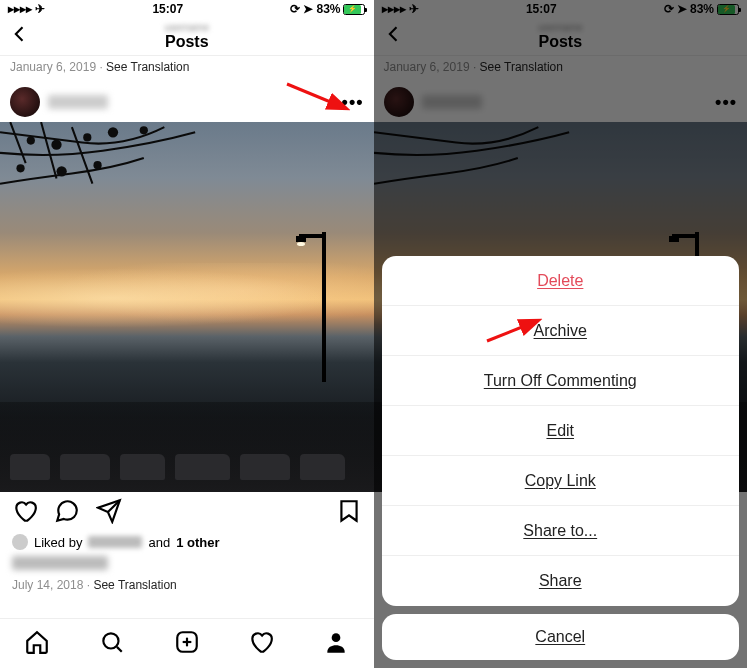 This screenshot has height=668, width=747. I want to click on prior-date: January 6, 2019, so click(53, 67).